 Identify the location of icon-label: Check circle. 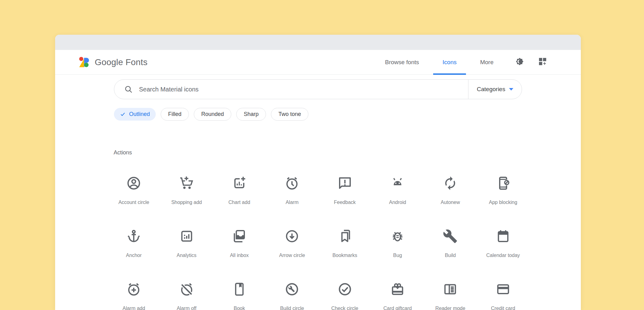
(345, 308).